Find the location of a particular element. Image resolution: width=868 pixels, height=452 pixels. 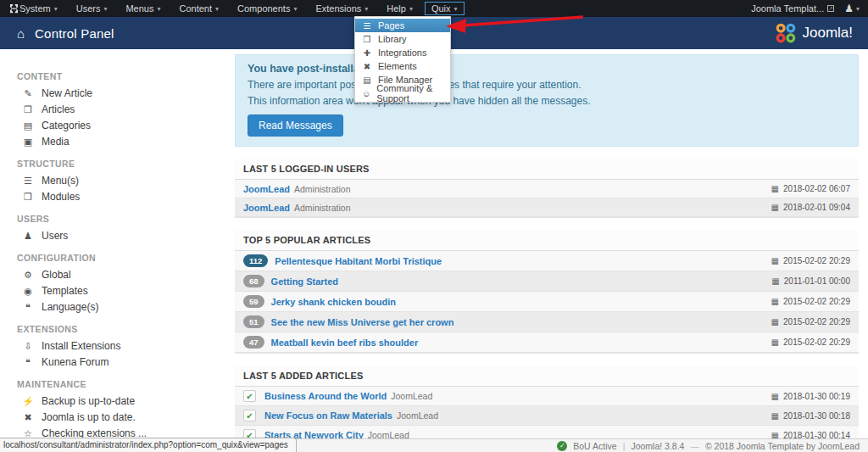

row-meta: Administration is located at coordinates (322, 189).